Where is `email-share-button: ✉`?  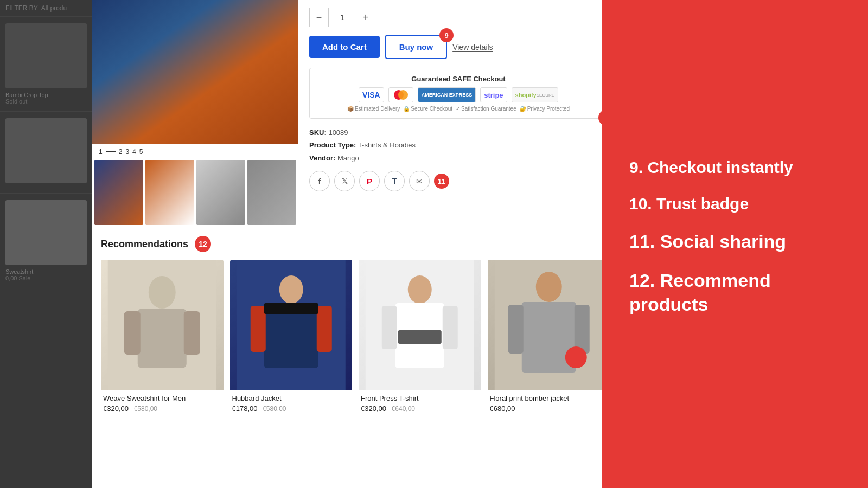
email-share-button: ✉ is located at coordinates (419, 181).